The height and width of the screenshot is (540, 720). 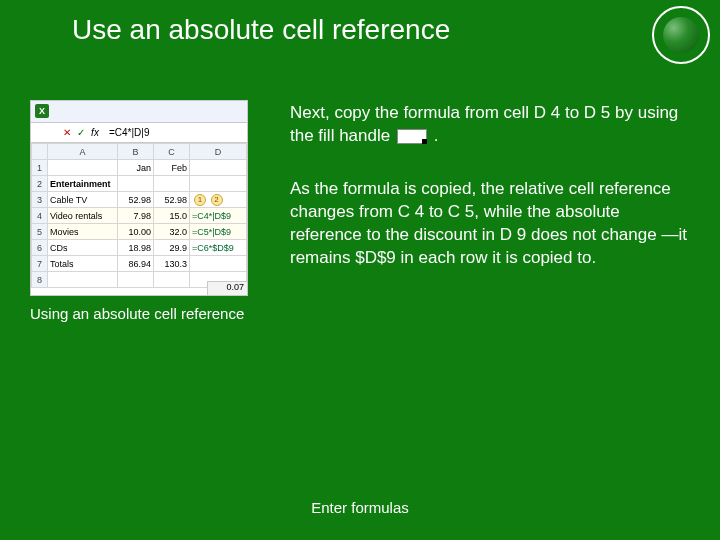 I want to click on row-header: 6, so click(x=40, y=248).